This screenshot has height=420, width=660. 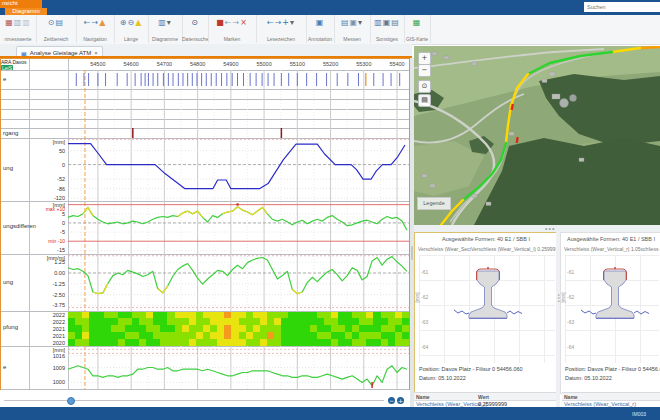 I want to click on toolbar-group-navigation: ←→▲Navigation, so click(x=96, y=29).